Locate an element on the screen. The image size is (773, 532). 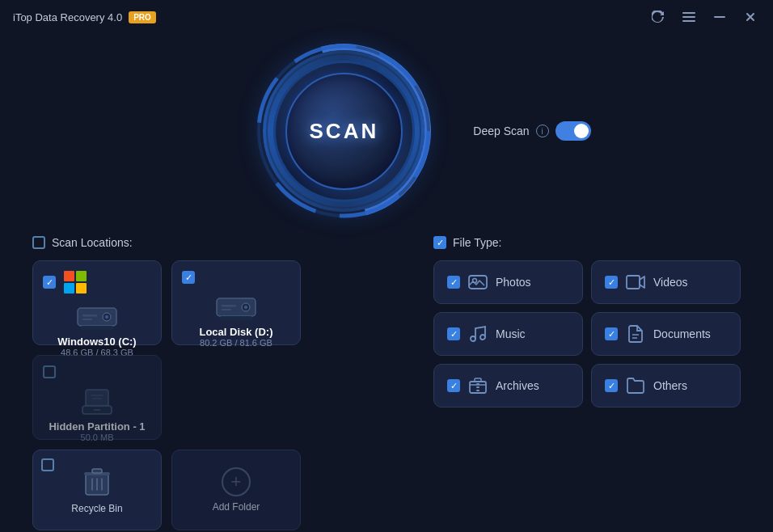
refresh-icon is located at coordinates (658, 17).